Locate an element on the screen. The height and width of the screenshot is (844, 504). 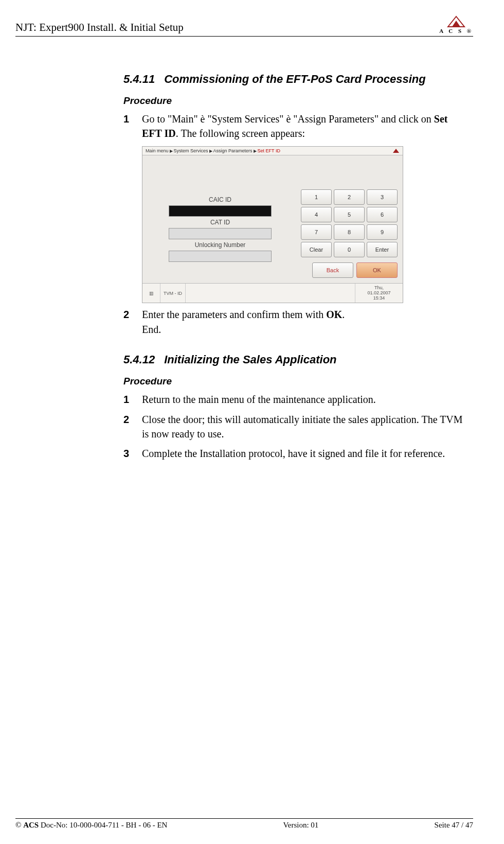
unlocking-number-label: Unlocking Number is located at coordinates (220, 245).